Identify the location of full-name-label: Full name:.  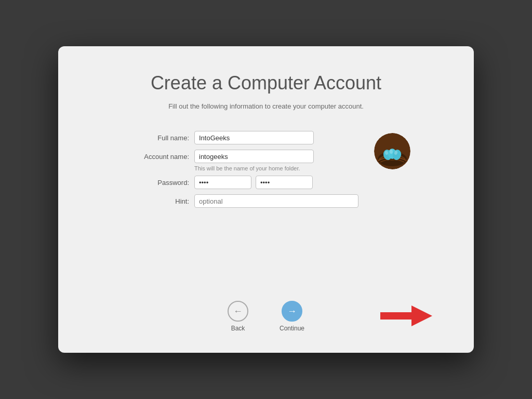
(155, 138).